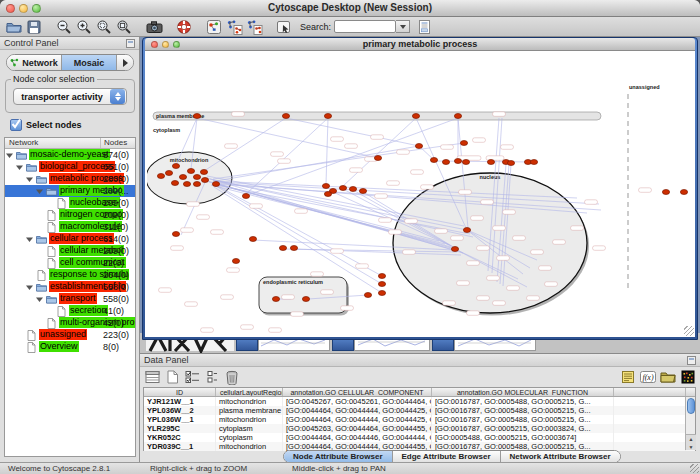  I want to click on column-header-blank, so click(650, 392).